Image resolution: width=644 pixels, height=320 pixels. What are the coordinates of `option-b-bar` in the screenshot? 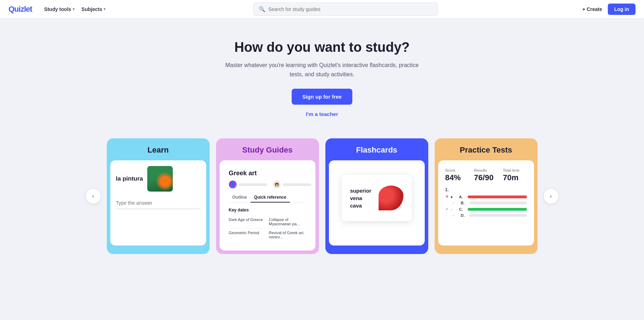 It's located at (498, 203).